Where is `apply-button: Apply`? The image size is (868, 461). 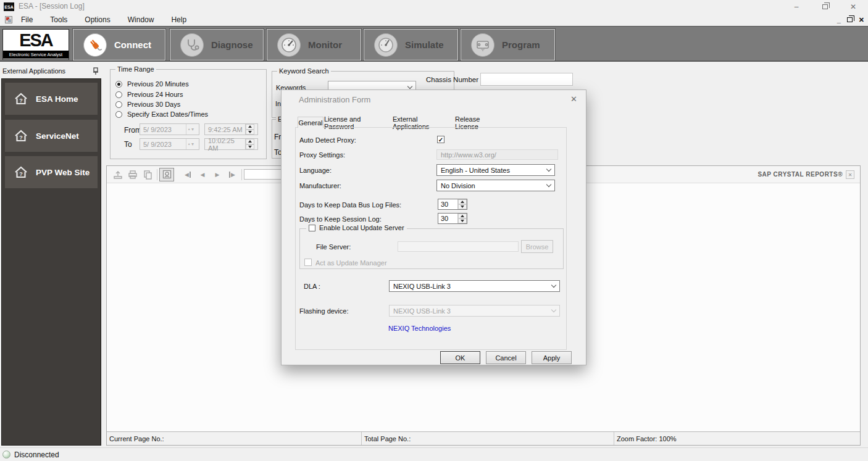 apply-button: Apply is located at coordinates (552, 358).